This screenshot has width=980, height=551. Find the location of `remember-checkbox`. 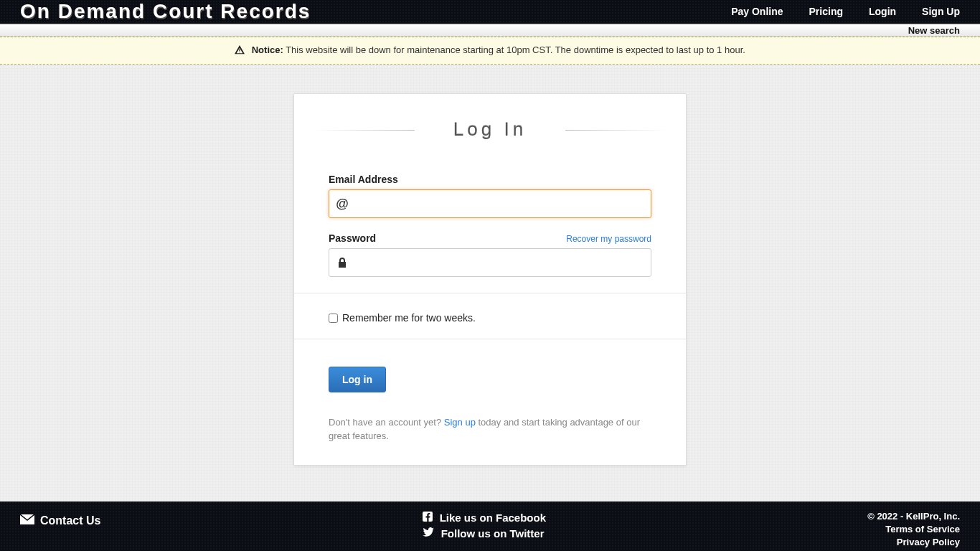

remember-checkbox is located at coordinates (333, 319).